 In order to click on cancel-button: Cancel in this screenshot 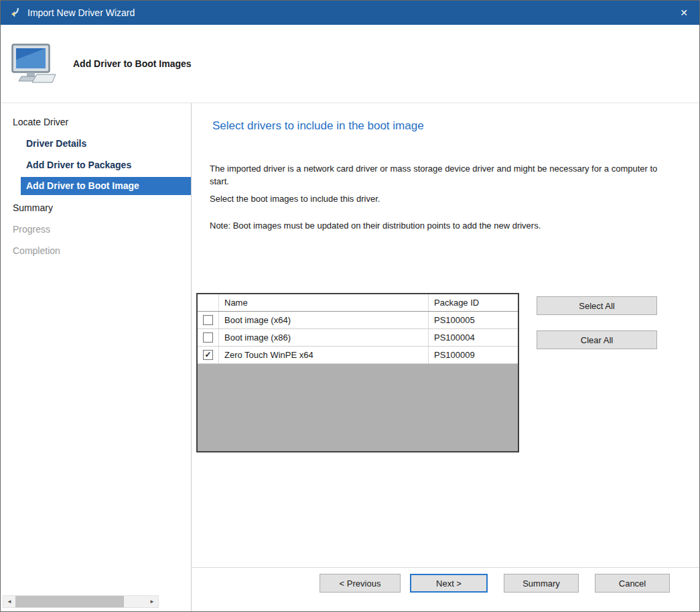, I will do `click(632, 583)`.